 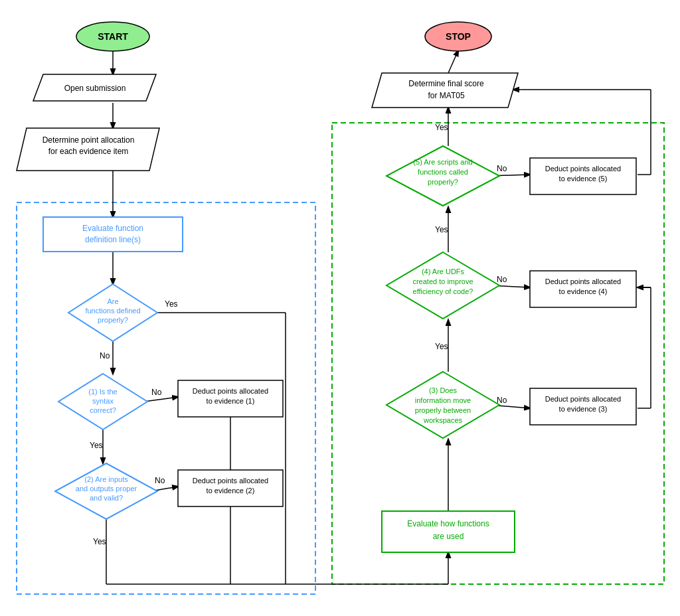 What do you see at coordinates (113, 301) in the screenshot?
I see `are-functions-defined-label: Are` at bounding box center [113, 301].